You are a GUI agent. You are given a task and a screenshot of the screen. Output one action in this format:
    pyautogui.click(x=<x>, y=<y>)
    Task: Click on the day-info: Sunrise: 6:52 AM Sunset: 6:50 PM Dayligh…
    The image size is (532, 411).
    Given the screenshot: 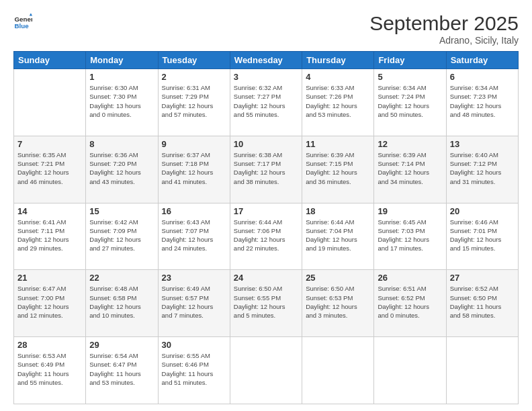 What is the action you would take?
    pyautogui.click(x=482, y=302)
    